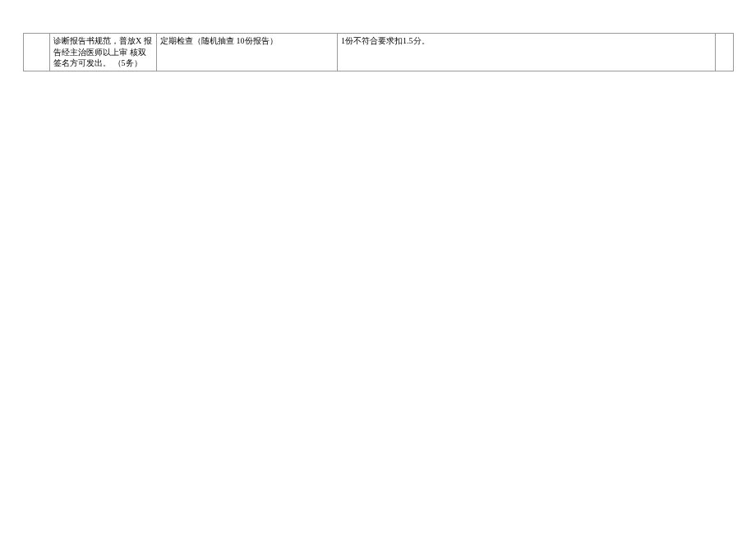  What do you see at coordinates (247, 53) in the screenshot?
I see `cell-method: 定期检查（随机抽查 10份报告）` at bounding box center [247, 53].